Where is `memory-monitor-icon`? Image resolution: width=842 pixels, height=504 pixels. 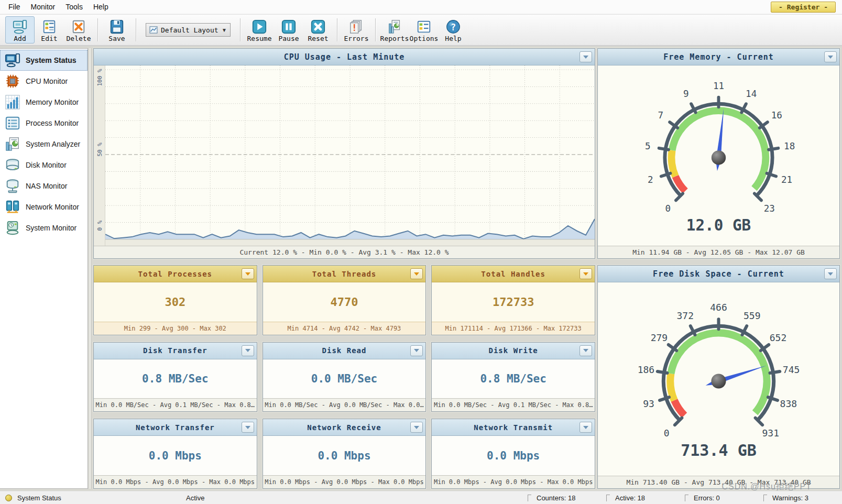
memory-monitor-icon is located at coordinates (13, 102).